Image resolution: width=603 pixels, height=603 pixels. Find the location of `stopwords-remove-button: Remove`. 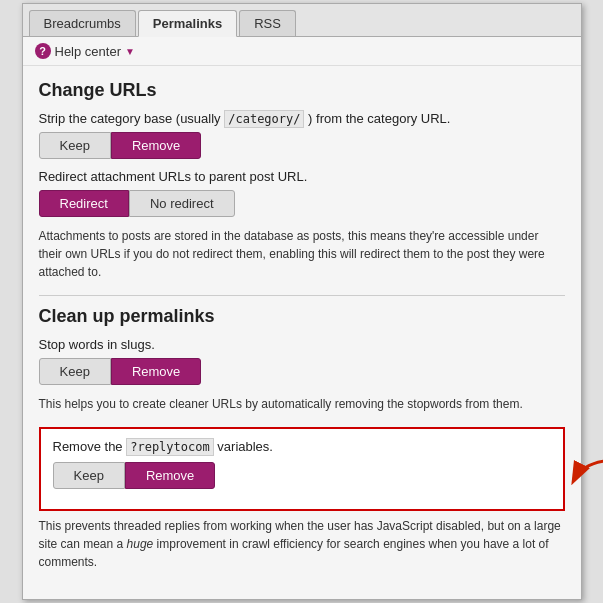

stopwords-remove-button: Remove is located at coordinates (156, 372).